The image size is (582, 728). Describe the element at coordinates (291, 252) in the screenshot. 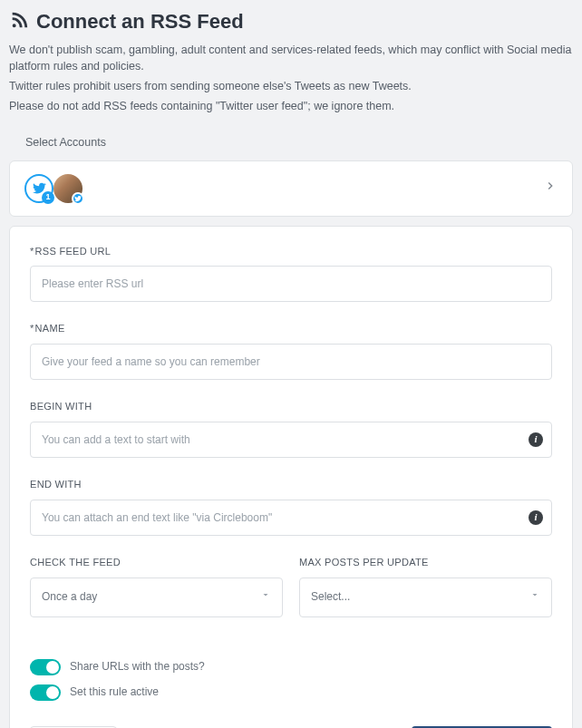

I see `rss-url-label: RSS FEED URL` at that location.